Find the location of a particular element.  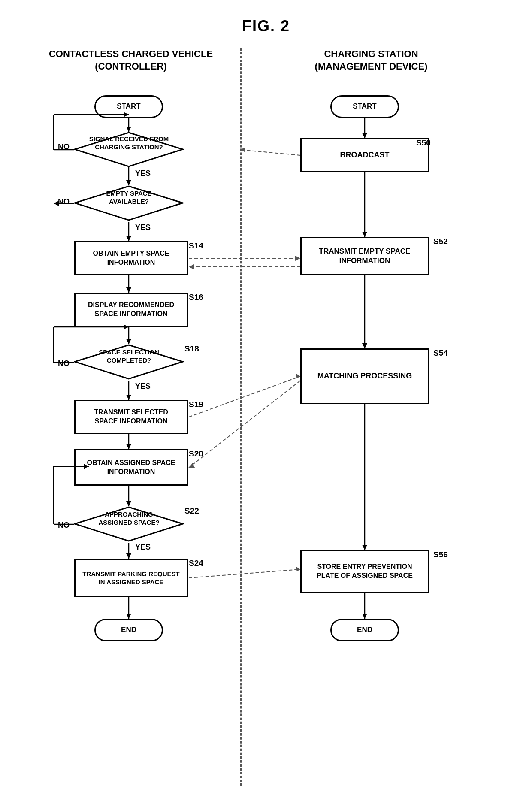

s19-rect: TRANSMIT SELECTEDSPACE INFORMATION is located at coordinates (131, 417).